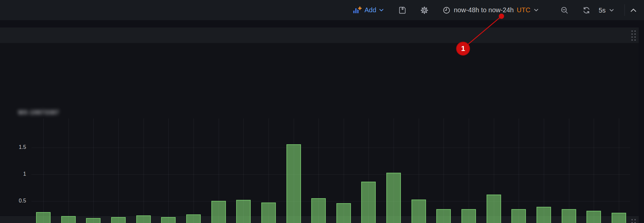 This screenshot has width=644, height=223. I want to click on panel-title-blurred: MX-19873387, so click(39, 112).